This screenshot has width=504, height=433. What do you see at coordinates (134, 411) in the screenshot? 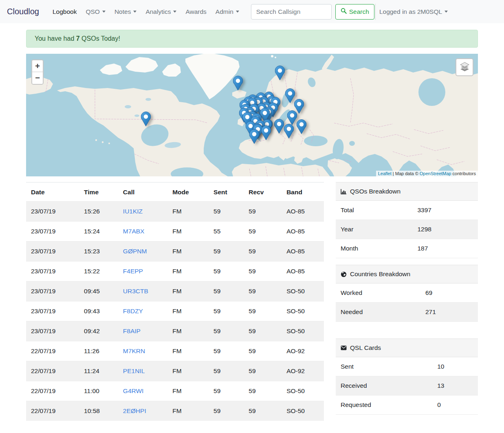
I see `callsign-link: 2EØHPI` at bounding box center [134, 411].